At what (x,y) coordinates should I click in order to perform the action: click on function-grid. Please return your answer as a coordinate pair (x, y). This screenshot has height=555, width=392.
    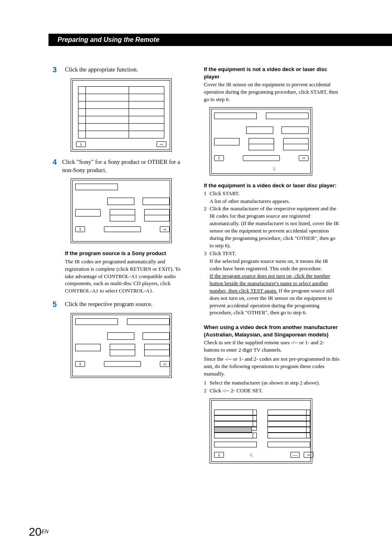
    Looking at the image, I should click on (121, 113).